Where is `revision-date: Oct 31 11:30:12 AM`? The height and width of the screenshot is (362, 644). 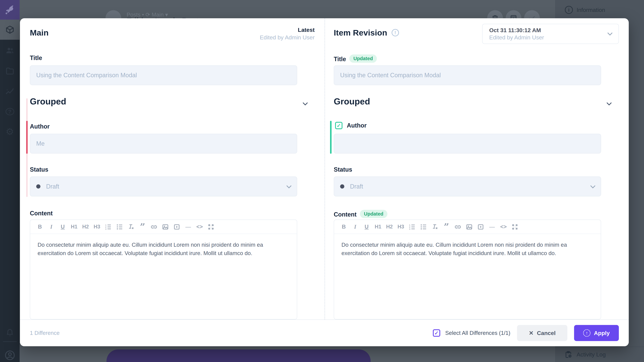 revision-date: Oct 31 11:30:12 AM is located at coordinates (516, 30).